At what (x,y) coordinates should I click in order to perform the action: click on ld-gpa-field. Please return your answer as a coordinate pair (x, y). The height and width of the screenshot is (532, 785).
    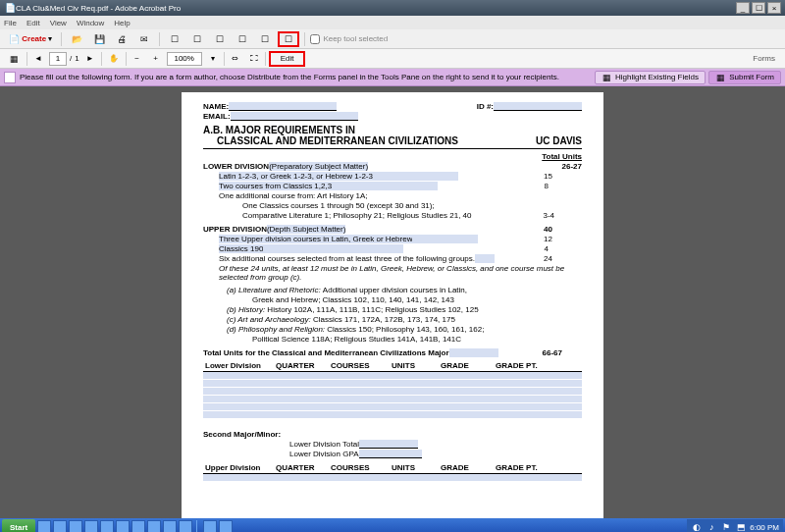
    Looking at the image, I should click on (391, 453).